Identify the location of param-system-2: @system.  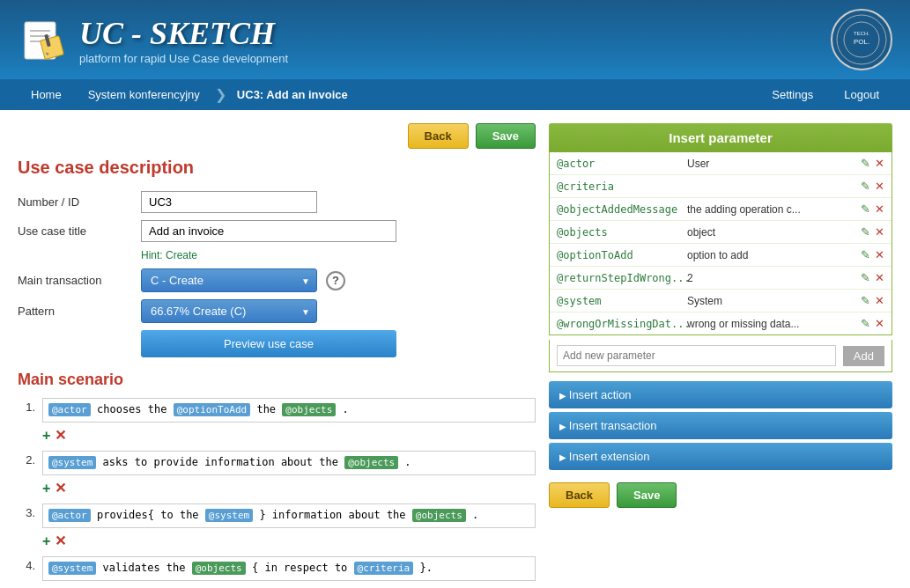
(72, 463).